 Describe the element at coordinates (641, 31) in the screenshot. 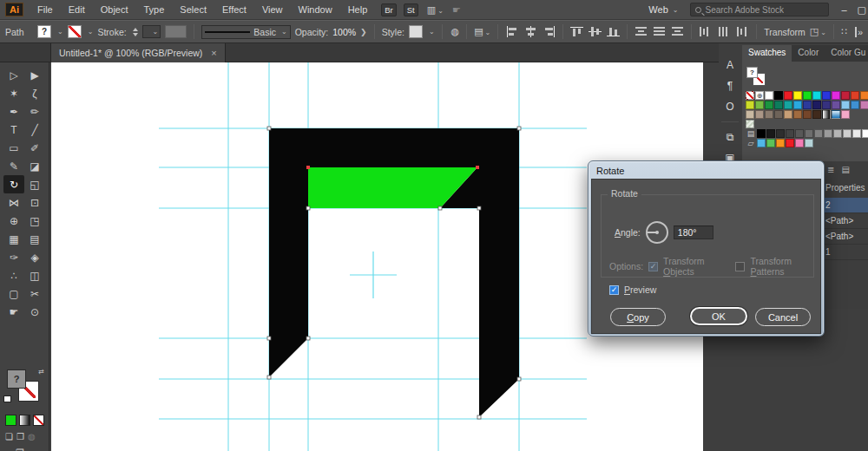

I see `dist-top-icon` at that location.